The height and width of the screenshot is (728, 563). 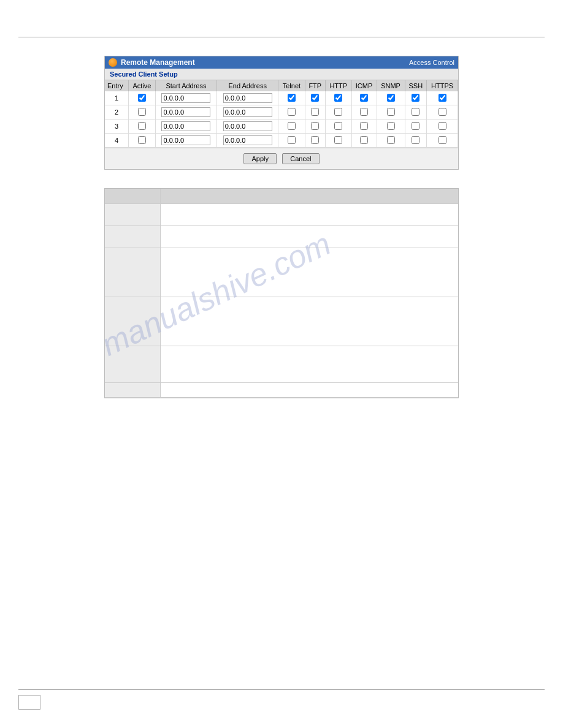 I want to click on apply-button: Apply, so click(x=260, y=159).